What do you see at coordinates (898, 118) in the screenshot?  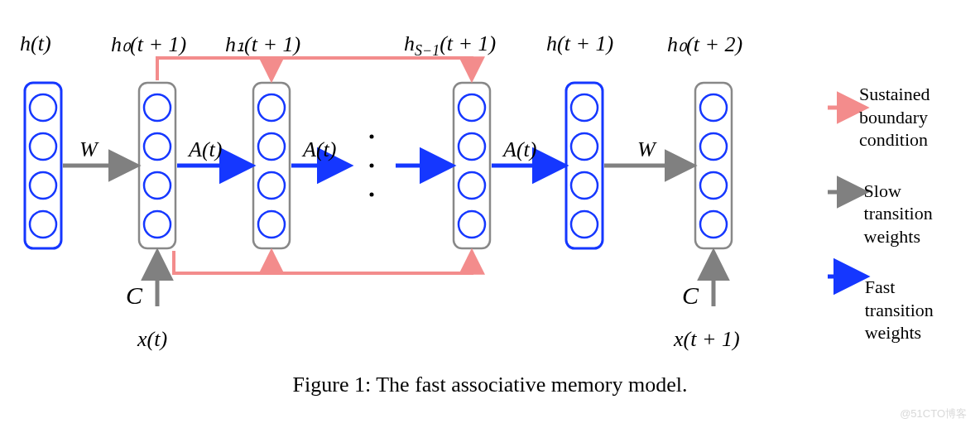 I see `legend-sustained: Sustained boundary condition` at bounding box center [898, 118].